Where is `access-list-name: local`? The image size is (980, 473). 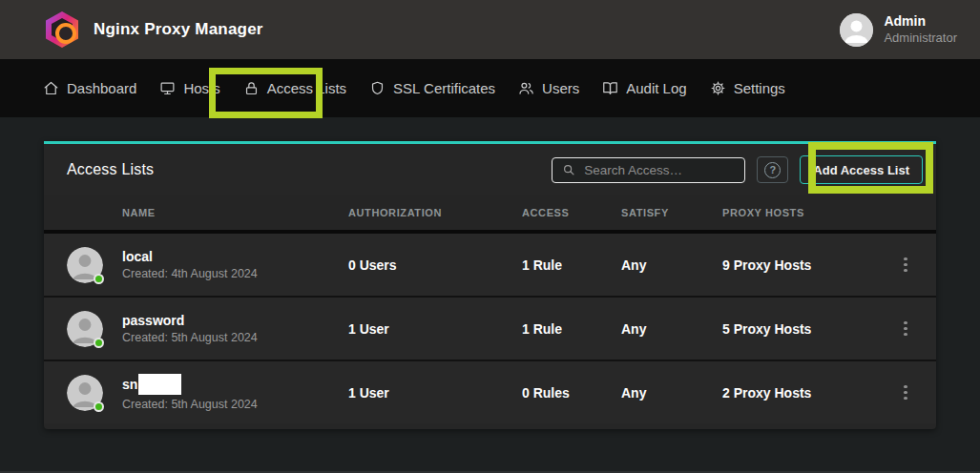 access-list-name: local is located at coordinates (137, 257).